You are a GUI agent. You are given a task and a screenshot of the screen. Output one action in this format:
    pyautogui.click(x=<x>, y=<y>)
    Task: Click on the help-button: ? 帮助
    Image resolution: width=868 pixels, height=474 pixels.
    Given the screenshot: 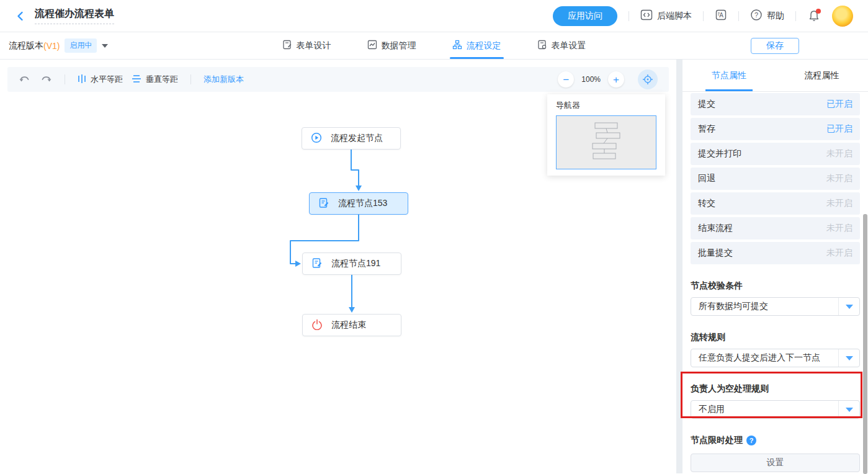 What is the action you would take?
    pyautogui.click(x=767, y=16)
    